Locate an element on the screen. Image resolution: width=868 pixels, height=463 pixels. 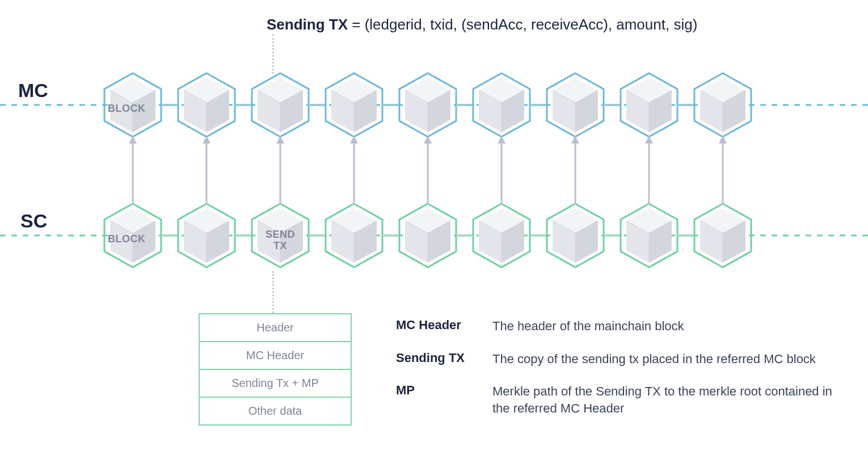
definition-desc: The header of the mainchain block is located at coordinates (665, 326).